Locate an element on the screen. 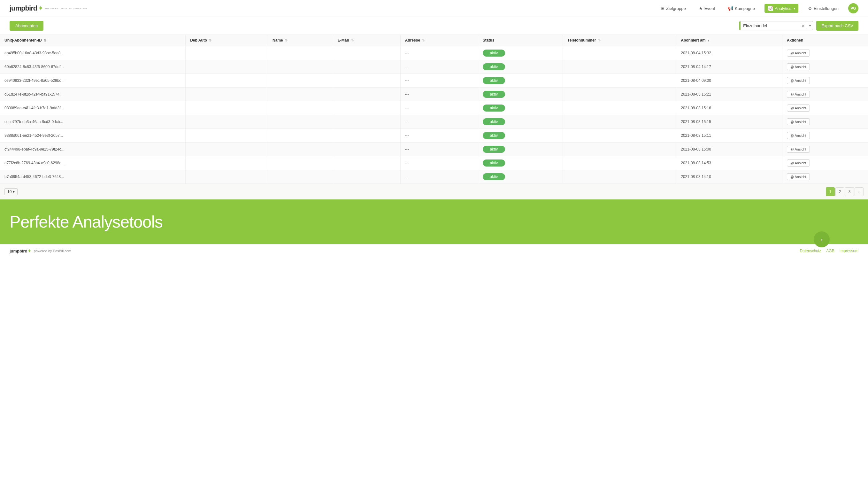 The width and height of the screenshot is (868, 489). cell-id: ce940933-232f-49ec-8a05-529bd... is located at coordinates (93, 81).